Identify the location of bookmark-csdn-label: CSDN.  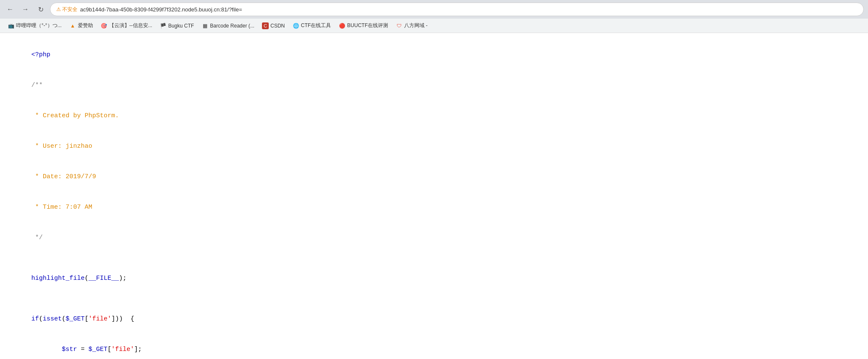
(278, 26).